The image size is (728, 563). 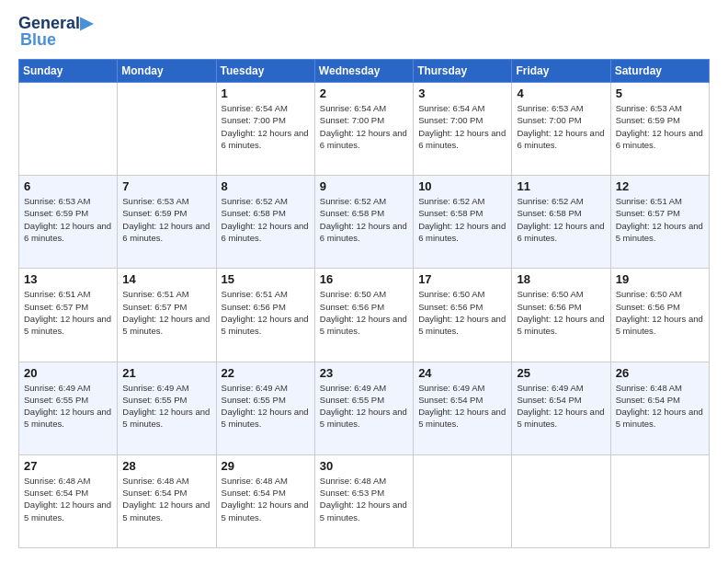 What do you see at coordinates (561, 186) in the screenshot?
I see `day-number: 11` at bounding box center [561, 186].